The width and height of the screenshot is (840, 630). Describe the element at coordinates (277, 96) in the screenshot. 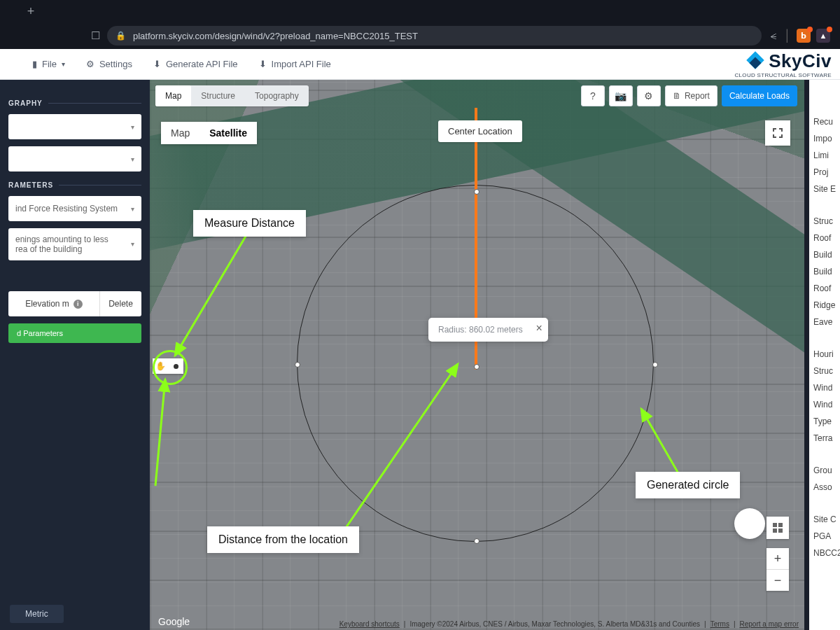

I see `tab-topography: Topography` at that location.